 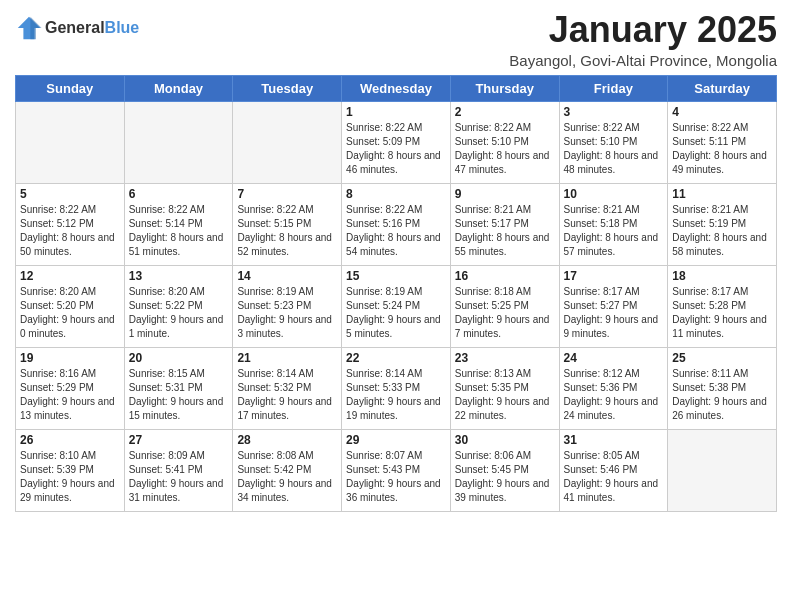 I want to click on title-block: January 2025 Bayangol, Govi-Altai Provin…, so click(x=643, y=40).